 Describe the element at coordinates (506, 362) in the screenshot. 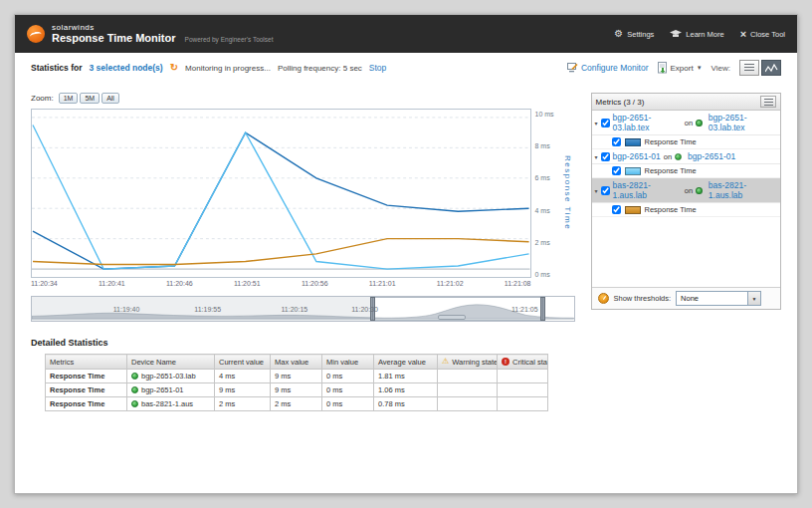

I see `critical-icon: !` at that location.